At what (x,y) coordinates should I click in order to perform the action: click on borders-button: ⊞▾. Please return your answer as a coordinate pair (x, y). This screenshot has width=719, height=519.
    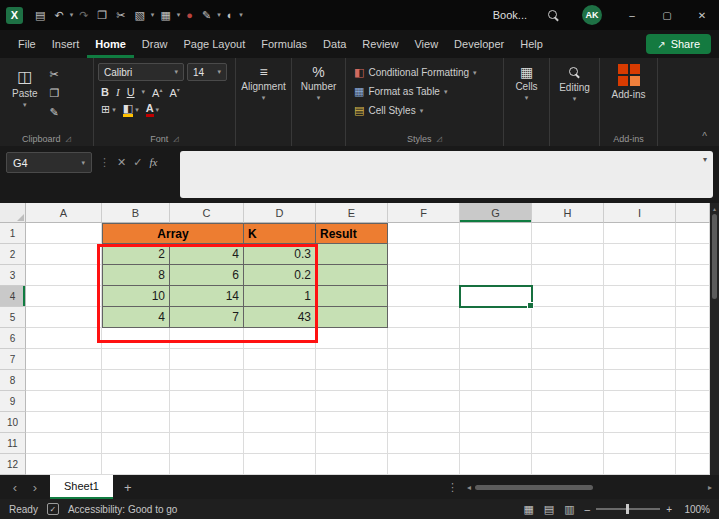
    Looking at the image, I should click on (108, 110).